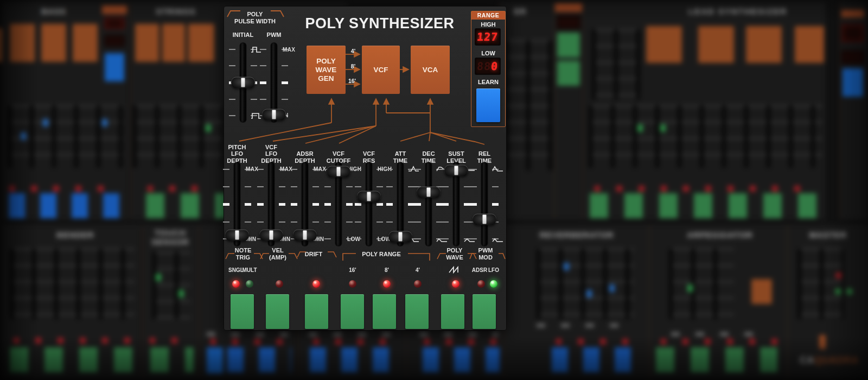  Describe the element at coordinates (54, 11) in the screenshot. I see `bg-module-title: BASS` at that location.